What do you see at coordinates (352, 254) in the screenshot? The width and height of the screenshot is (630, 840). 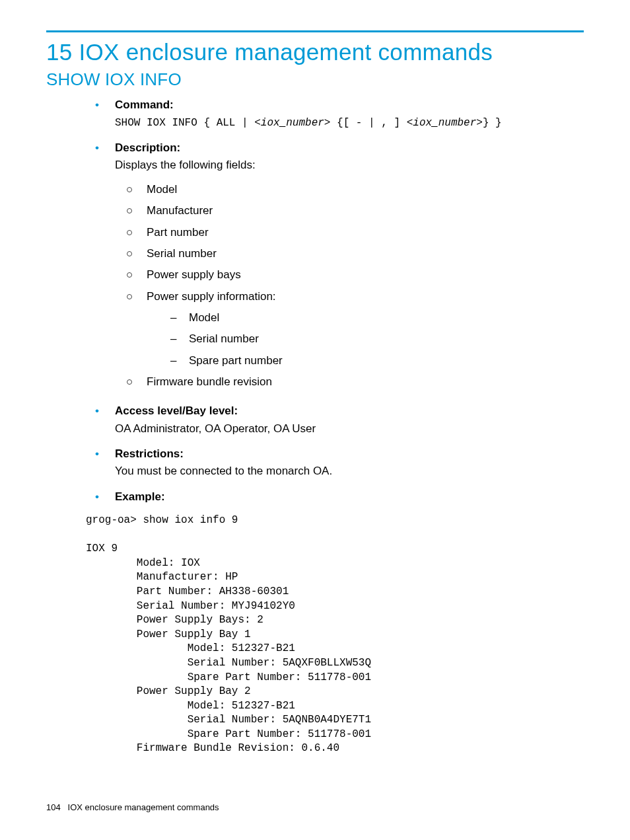 I see `field-item: Serial number` at bounding box center [352, 254].